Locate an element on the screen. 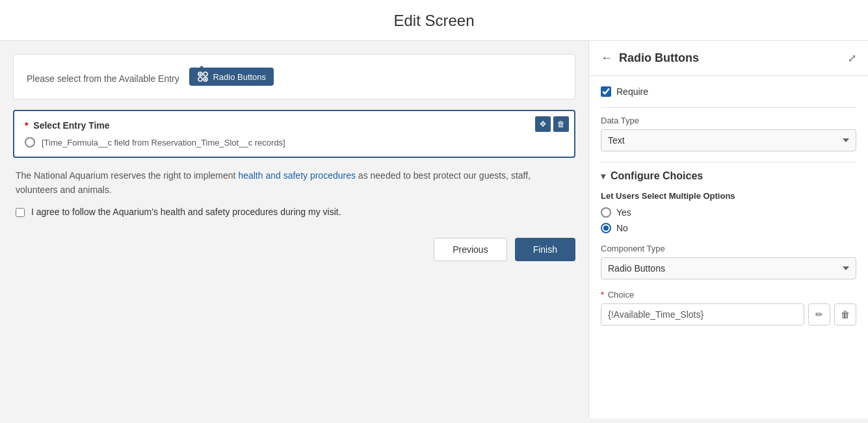  yes-label: Yes is located at coordinates (624, 212).